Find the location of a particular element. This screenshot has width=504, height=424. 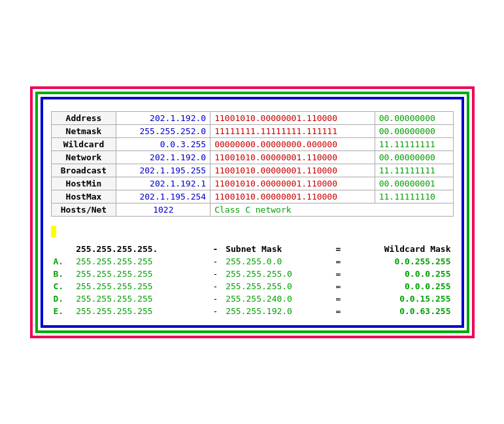

table-row: C. 255.255.255.255 - 255.255.255.0 = 0.0… is located at coordinates (252, 287).